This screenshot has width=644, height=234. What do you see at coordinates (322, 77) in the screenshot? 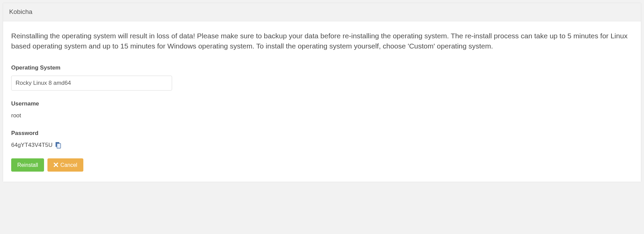
I see `os-field: Operating System Rocky Linux 8 amd64` at bounding box center [322, 77].